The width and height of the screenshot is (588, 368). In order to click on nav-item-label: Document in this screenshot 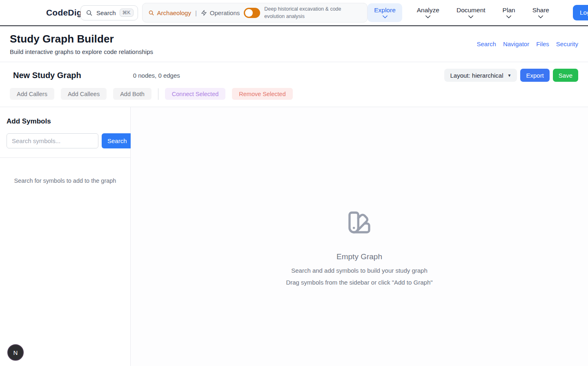, I will do `click(471, 10)`.